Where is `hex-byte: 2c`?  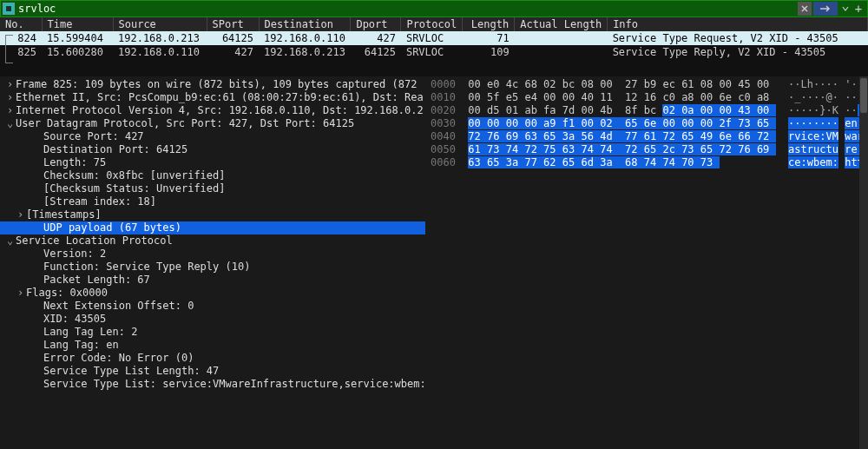 hex-byte: 2c is located at coordinates (668, 149).